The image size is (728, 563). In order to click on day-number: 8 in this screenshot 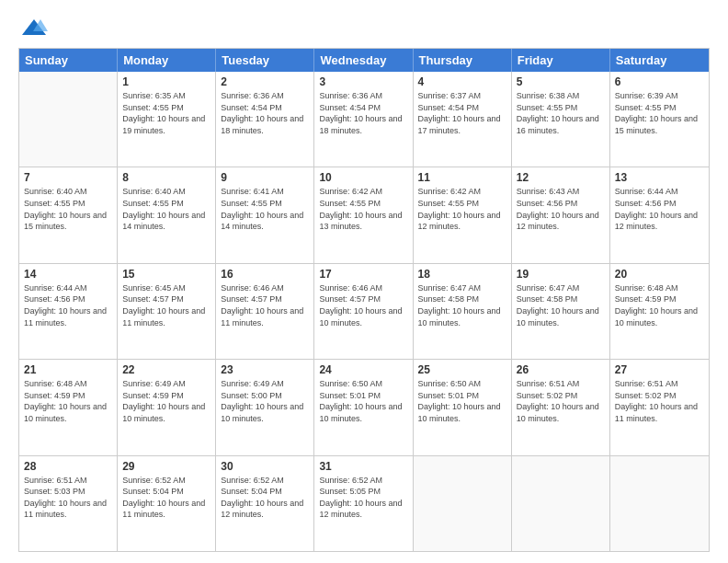, I will do `click(166, 178)`.